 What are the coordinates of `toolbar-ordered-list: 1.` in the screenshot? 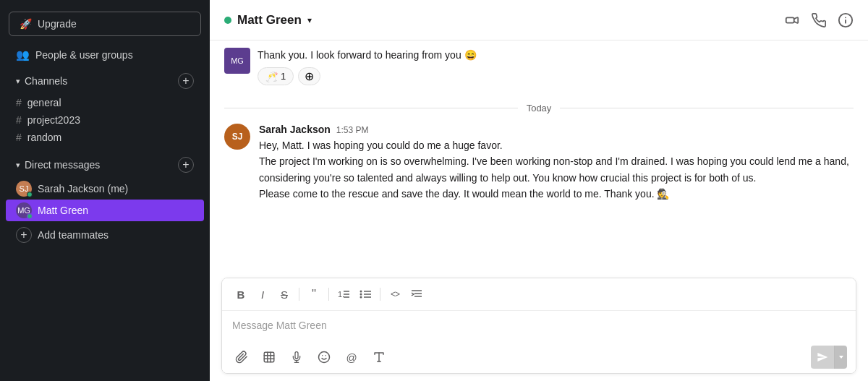 It's located at (344, 294).